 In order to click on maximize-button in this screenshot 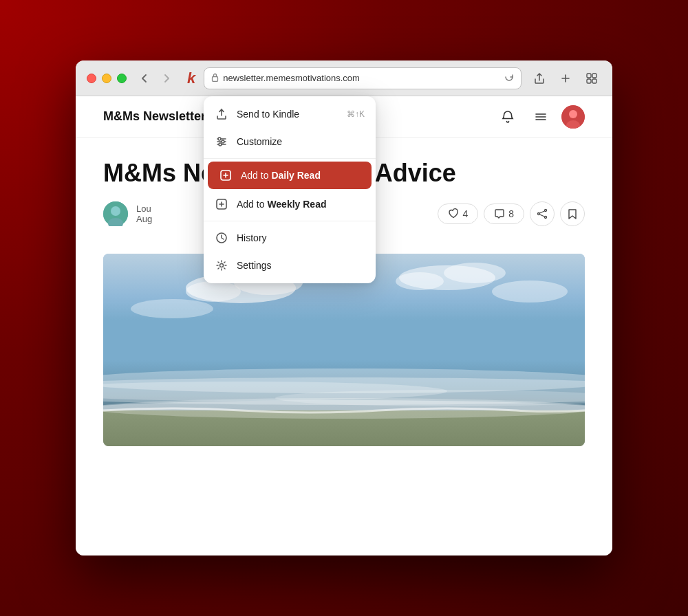, I will do `click(122, 78)`.